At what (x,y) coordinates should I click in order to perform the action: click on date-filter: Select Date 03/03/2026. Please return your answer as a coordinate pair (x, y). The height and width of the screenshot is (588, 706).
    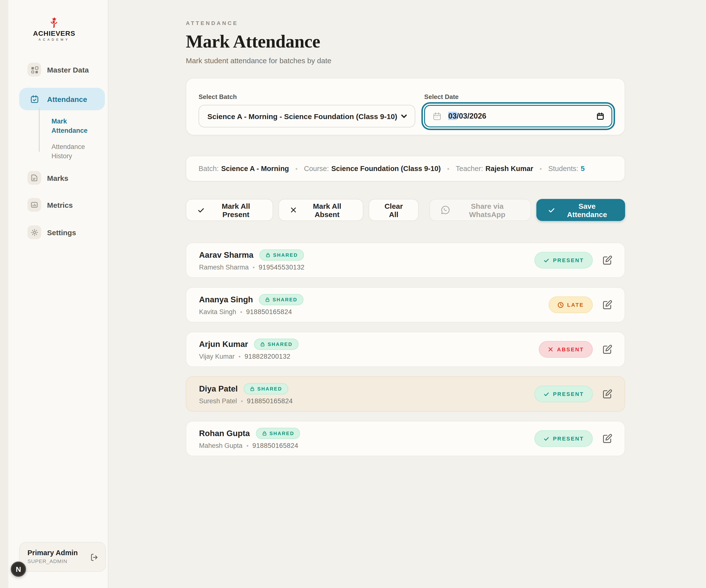
    Looking at the image, I should click on (518, 114).